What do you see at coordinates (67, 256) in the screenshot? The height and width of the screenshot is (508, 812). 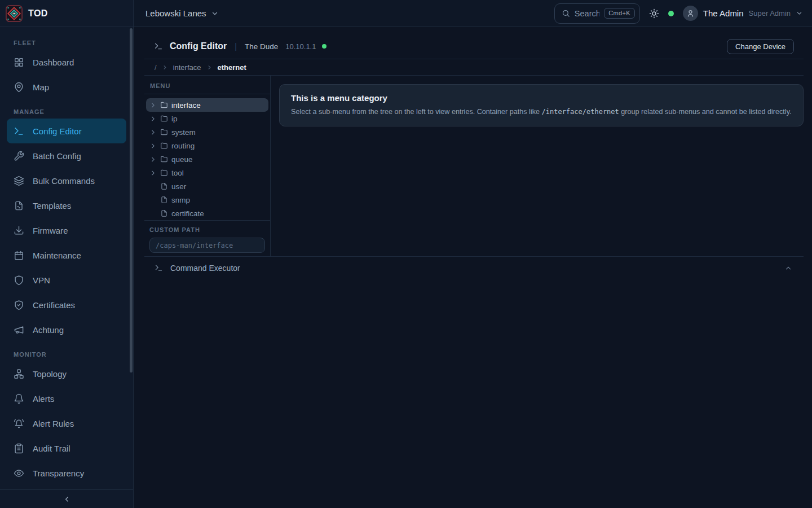 I see `sidebar-nav: FLEET Dashboard Map MANAGE Config Editor` at bounding box center [67, 256].